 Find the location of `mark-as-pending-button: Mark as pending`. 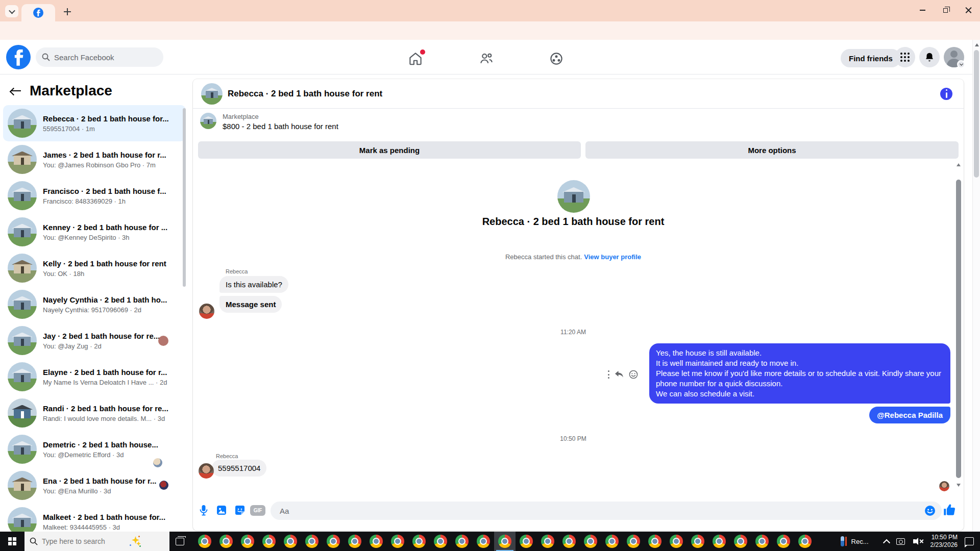

mark-as-pending-button: Mark as pending is located at coordinates (389, 150).